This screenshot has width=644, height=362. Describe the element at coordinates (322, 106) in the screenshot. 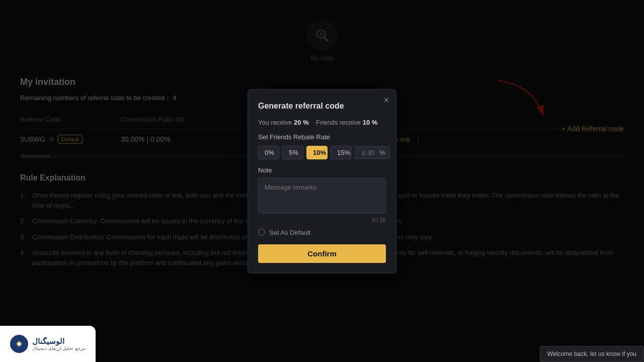

I see `modal-title: Generate referral code` at that location.